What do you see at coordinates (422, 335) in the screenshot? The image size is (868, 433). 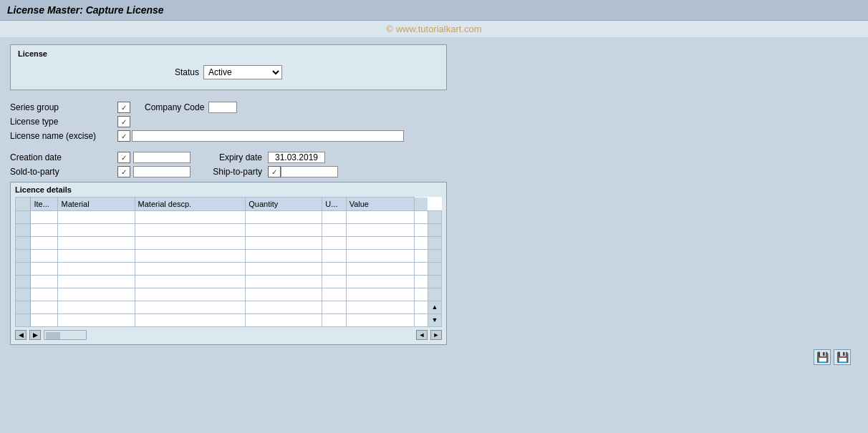 I see `scroll-left-btn: ◄` at bounding box center [422, 335].